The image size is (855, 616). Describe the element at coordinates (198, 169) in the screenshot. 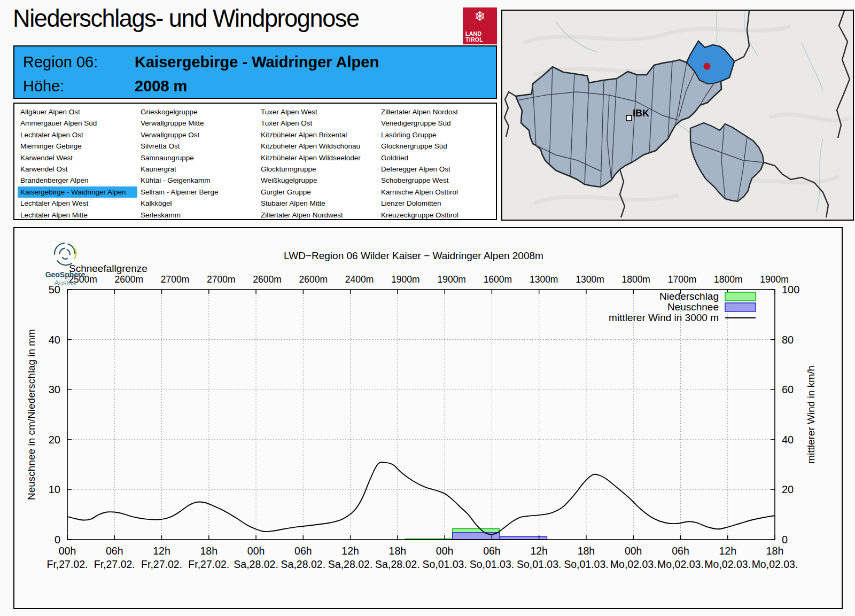

I see `region-list-item: Kaunergrat` at that location.